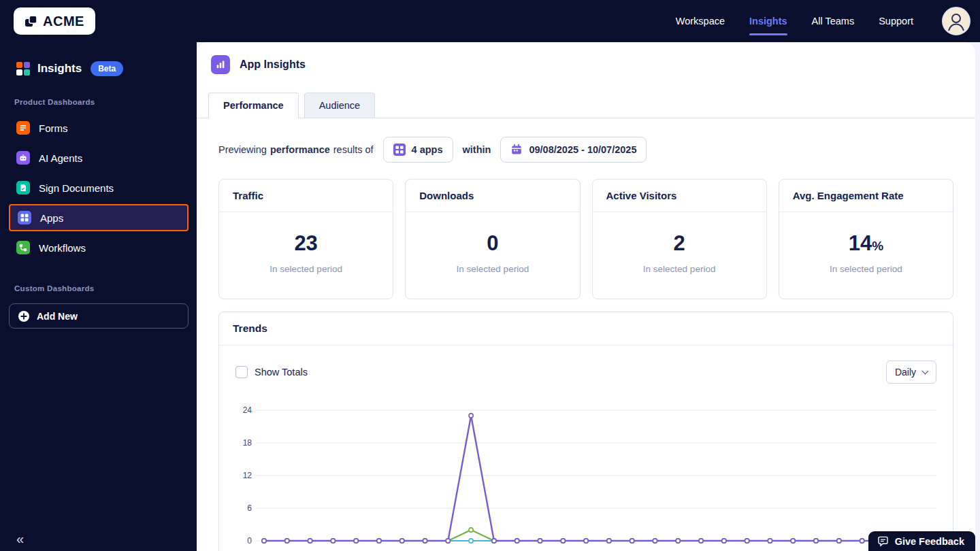  What do you see at coordinates (98, 188) in the screenshot?
I see `sidebar-items: Forms AI Agents` at bounding box center [98, 188].